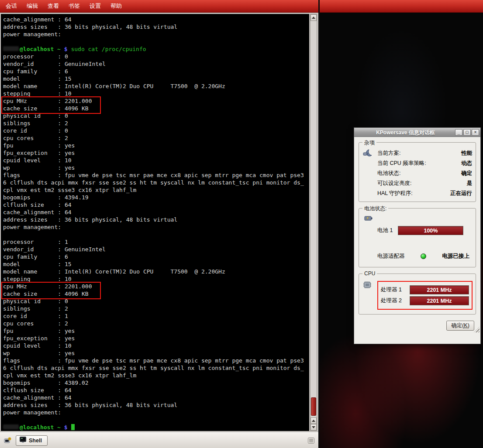 This screenshot has width=483, height=448. I want to click on menu-item: 会话, so click(11, 6).